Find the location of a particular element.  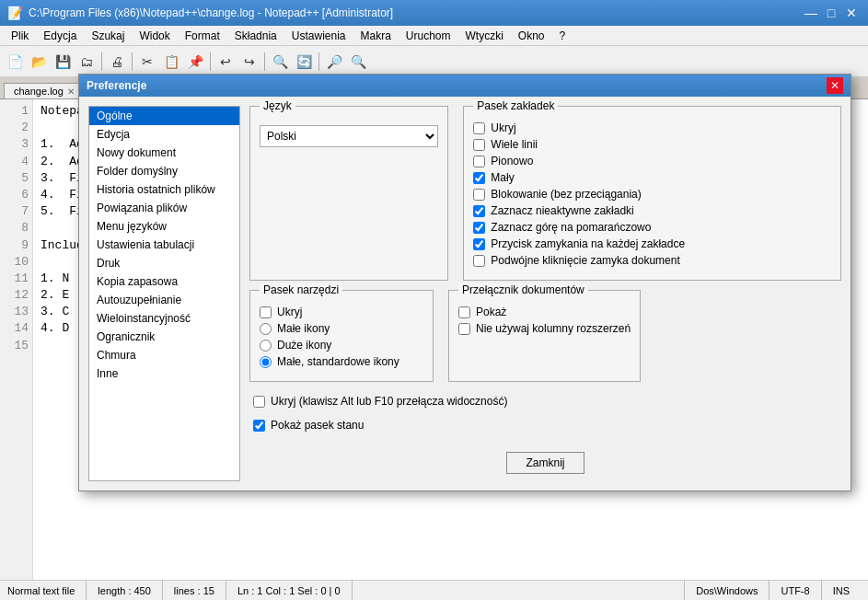

prefs-item-4: Historia ostatnich plików is located at coordinates (164, 190).